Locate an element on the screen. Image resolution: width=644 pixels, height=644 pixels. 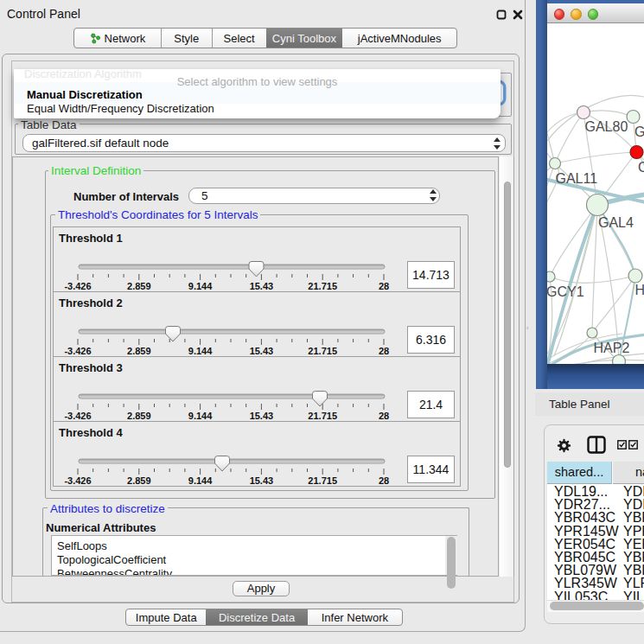
svg-text: GAL4 is located at coordinates (615, 223).